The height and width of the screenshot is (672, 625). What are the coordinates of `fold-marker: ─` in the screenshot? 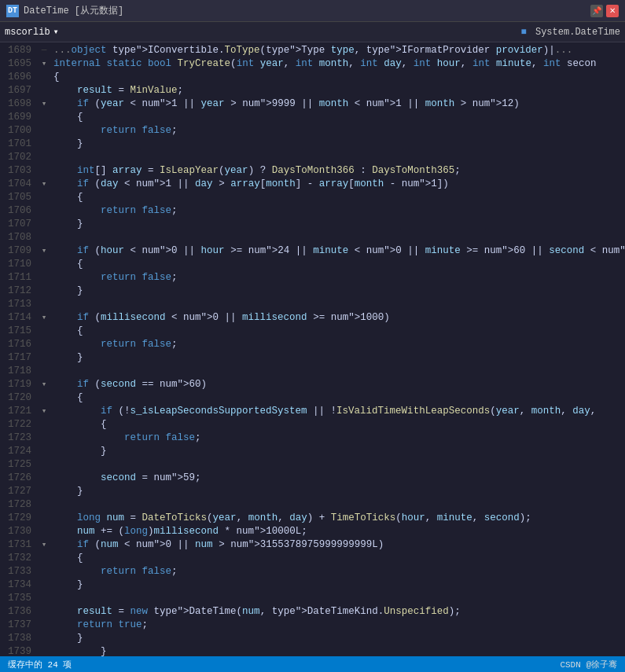 It's located at (44, 50).